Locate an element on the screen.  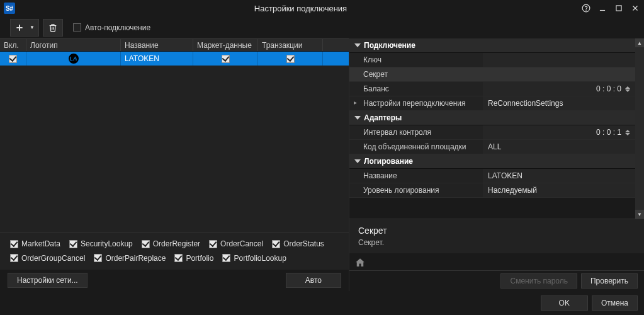
network-settings-button: Настройки сети... is located at coordinates (48, 280).